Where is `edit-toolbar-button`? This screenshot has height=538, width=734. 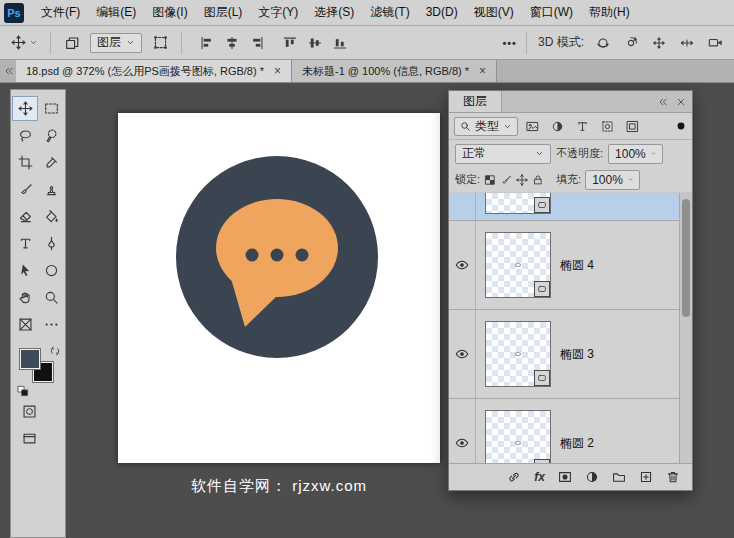
edit-toolbar-button is located at coordinates (51, 324).